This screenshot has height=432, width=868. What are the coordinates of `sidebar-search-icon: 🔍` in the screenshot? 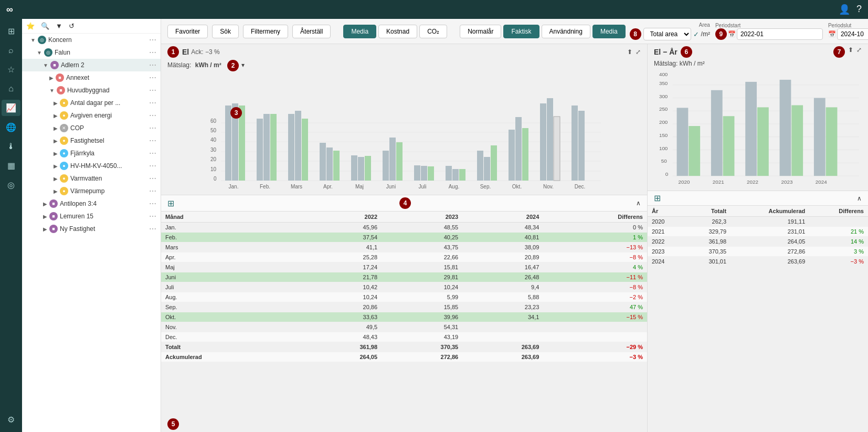 It's located at (45, 26).